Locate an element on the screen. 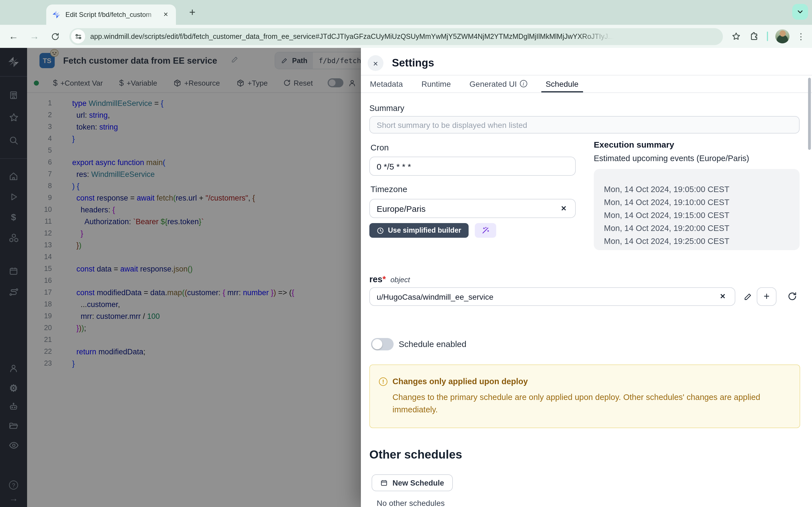  tab-generated-ui: Generated UI i is located at coordinates (498, 84).